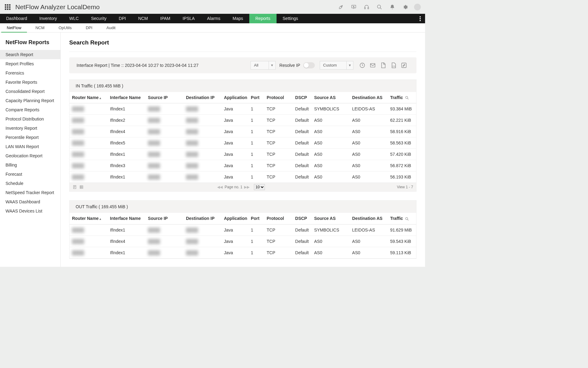  Describe the element at coordinates (30, 202) in the screenshot. I see `sidebar-item-waas-dashboard: WAAS Dashboard` at that location.